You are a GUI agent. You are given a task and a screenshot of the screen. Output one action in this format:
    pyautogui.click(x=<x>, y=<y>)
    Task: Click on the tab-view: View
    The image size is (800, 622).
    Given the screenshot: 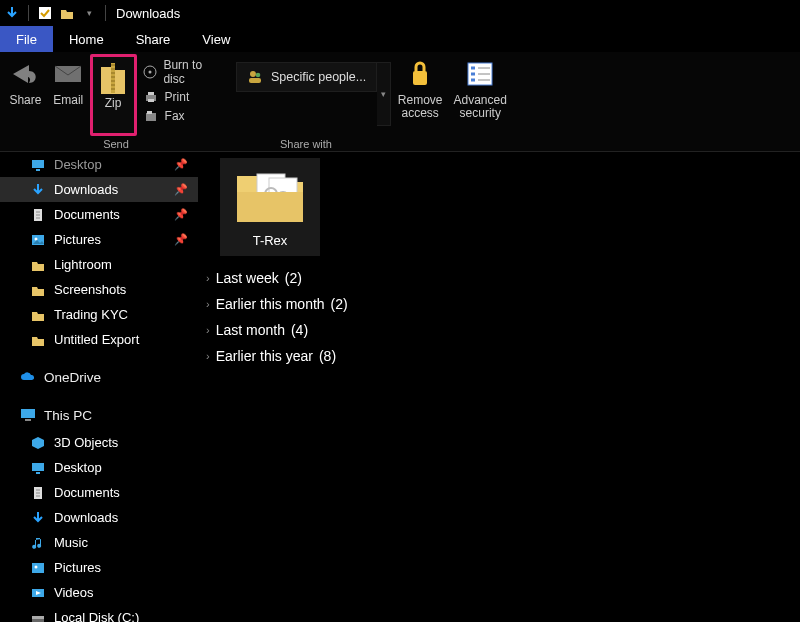 What is the action you would take?
    pyautogui.click(x=216, y=39)
    